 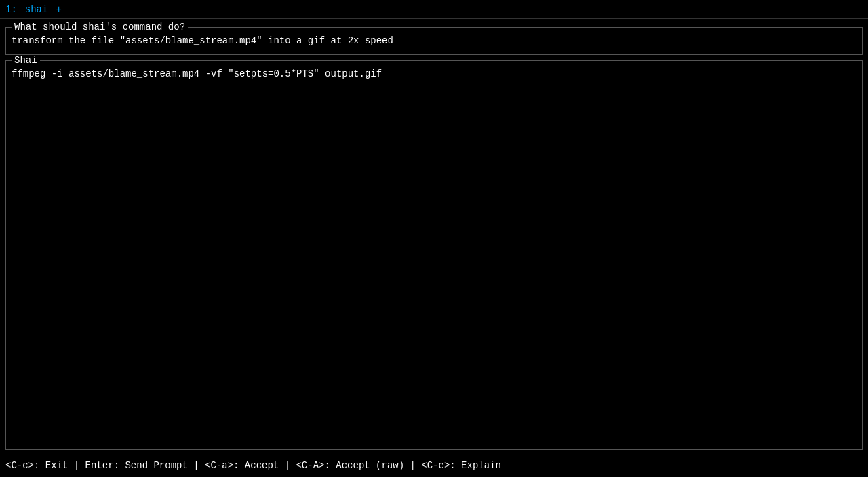 What do you see at coordinates (434, 465) in the screenshot?
I see `bottom-bar: <C-c>: Exit | Enter: Send Prompt | <C-a>…` at bounding box center [434, 465].